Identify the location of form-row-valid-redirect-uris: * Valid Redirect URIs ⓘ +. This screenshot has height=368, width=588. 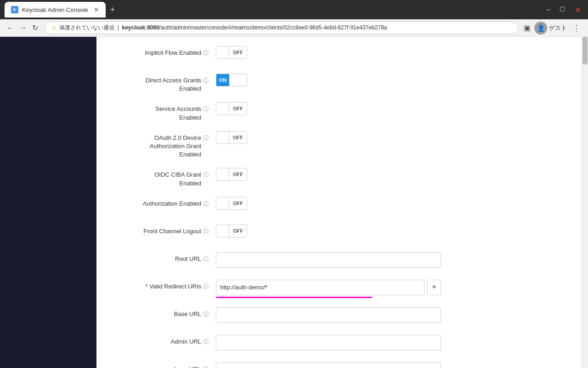
(339, 289).